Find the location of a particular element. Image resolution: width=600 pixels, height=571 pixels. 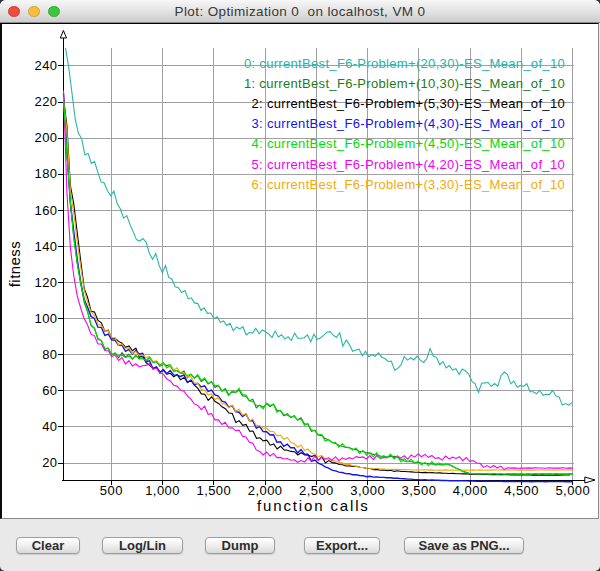

svg-text: 4,000 is located at coordinates (470, 490).